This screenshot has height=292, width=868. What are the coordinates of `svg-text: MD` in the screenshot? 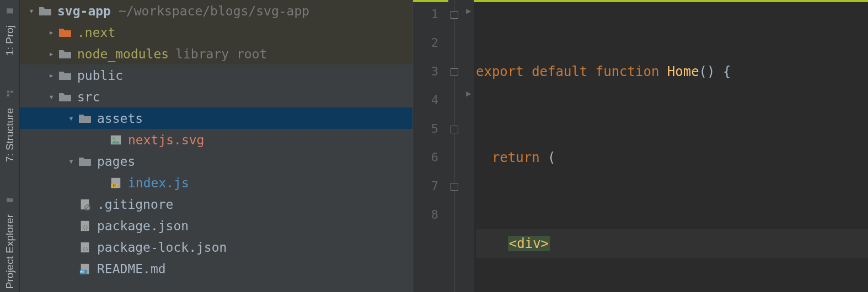 It's located at (83, 272).